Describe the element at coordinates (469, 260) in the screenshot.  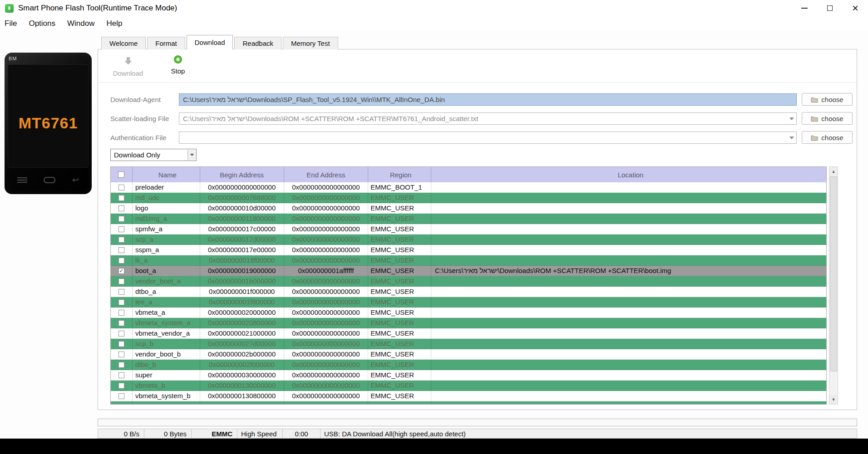
I see `table-row: lk_a0x0000000018f000000x0000000000000000…` at that location.